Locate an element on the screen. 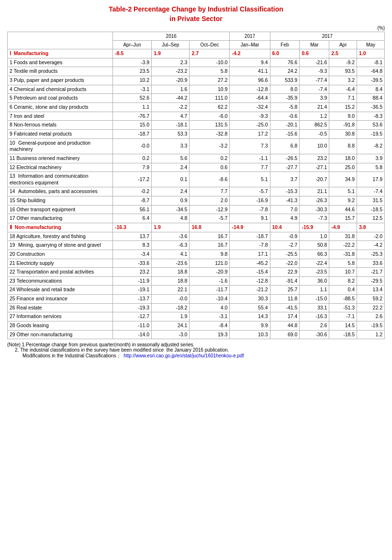 The height and width of the screenshot is (560, 392). data-cell: -22.4 is located at coordinates (314, 263).